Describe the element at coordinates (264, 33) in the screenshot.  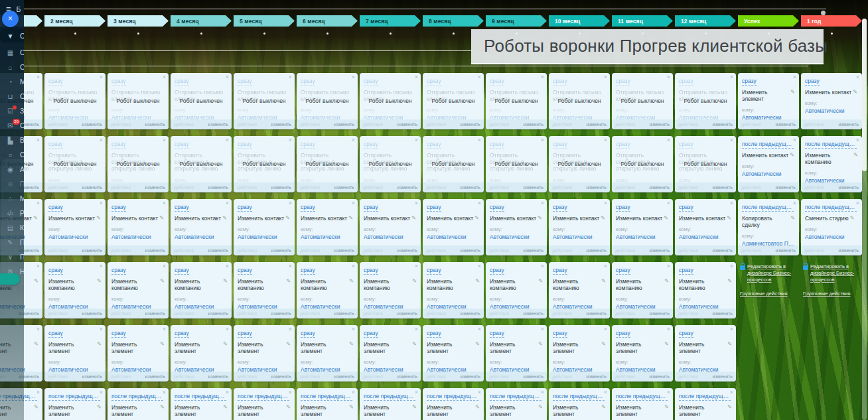
I see `stage-column-strip` at that location.